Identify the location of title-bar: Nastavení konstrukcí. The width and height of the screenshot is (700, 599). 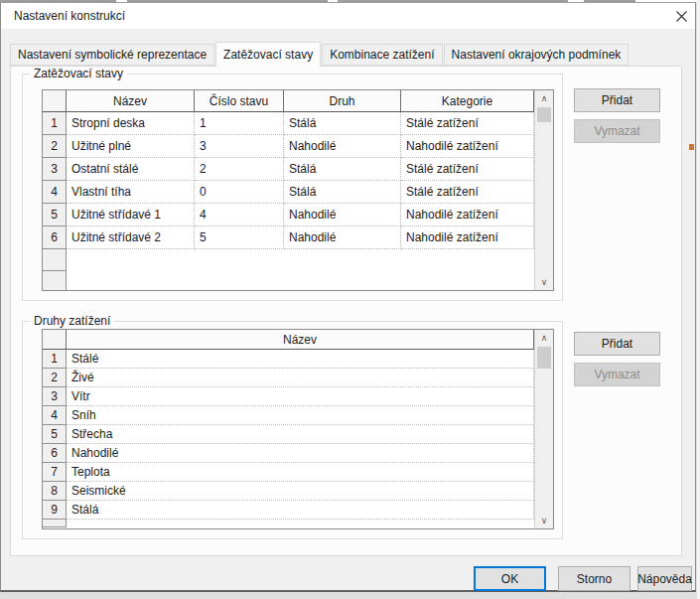
(348, 16).